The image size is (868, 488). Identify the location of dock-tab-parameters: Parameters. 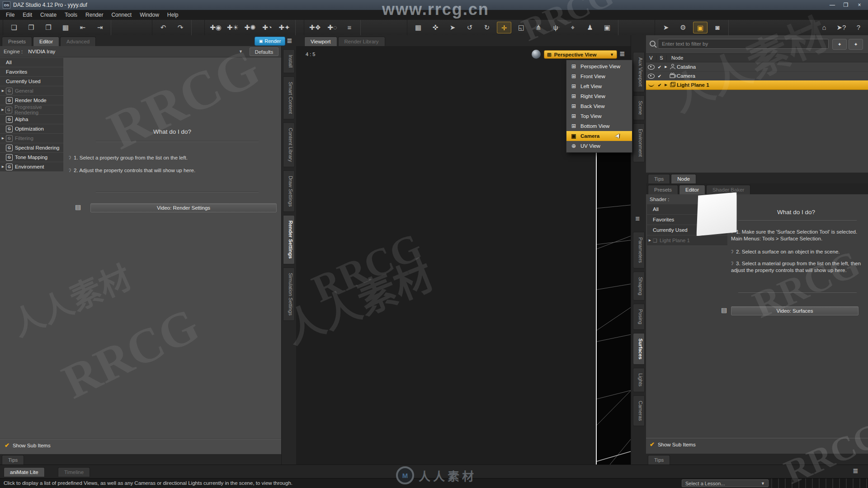
(639, 250).